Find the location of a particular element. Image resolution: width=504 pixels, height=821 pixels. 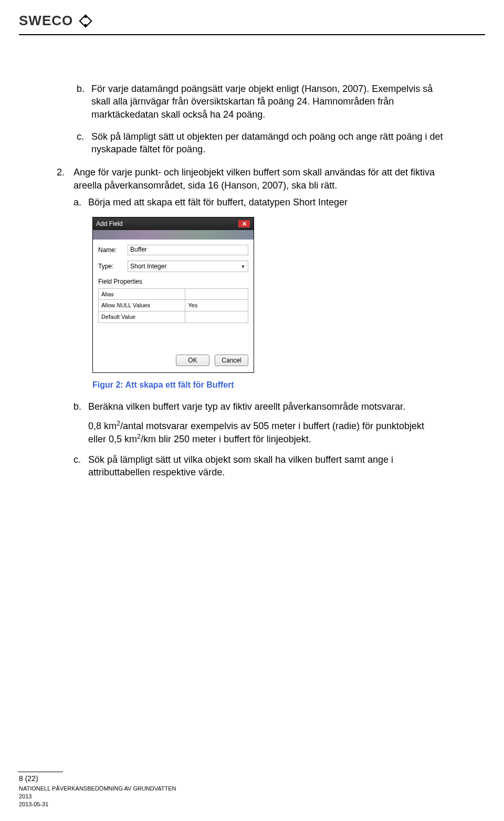

field-properties-table: Alias Allow NULL ValuesYes Default Value is located at coordinates (173, 306).